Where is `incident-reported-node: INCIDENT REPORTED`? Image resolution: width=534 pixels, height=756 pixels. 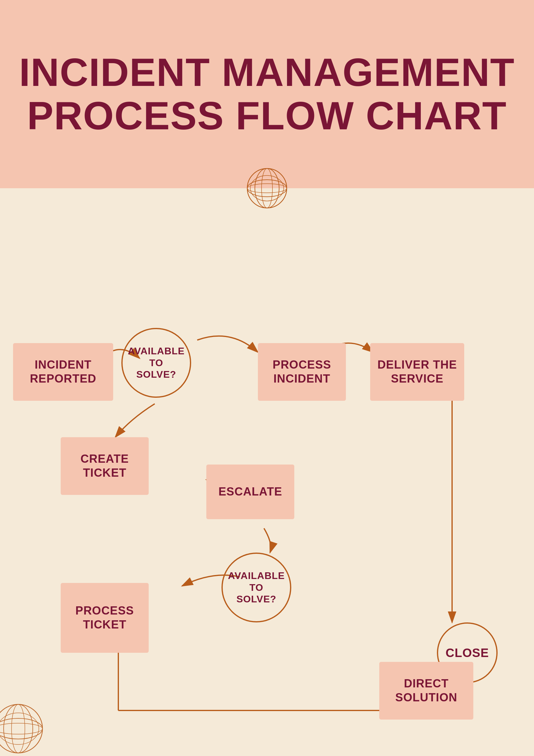
incident-reported-node: INCIDENT REPORTED is located at coordinates (63, 372).